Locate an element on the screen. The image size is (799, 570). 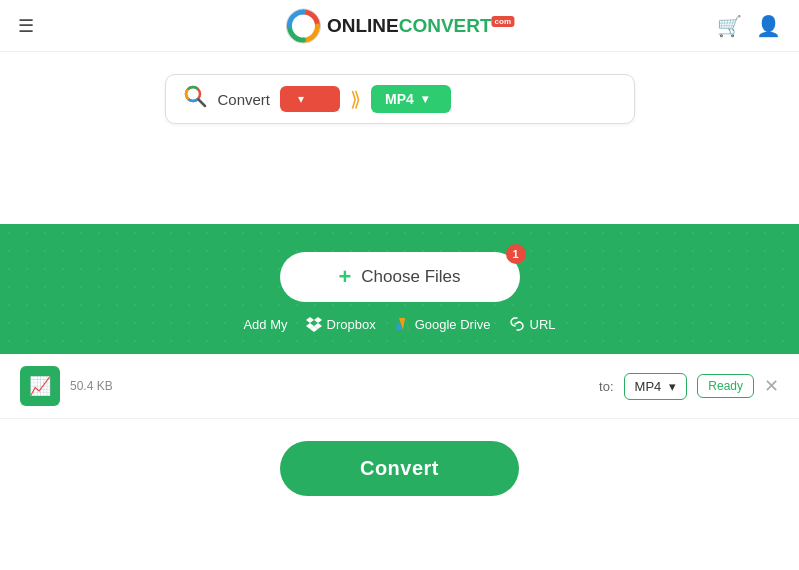
add-sources-row: Add My Dropbox Google Drive is located at coordinates (399, 324).